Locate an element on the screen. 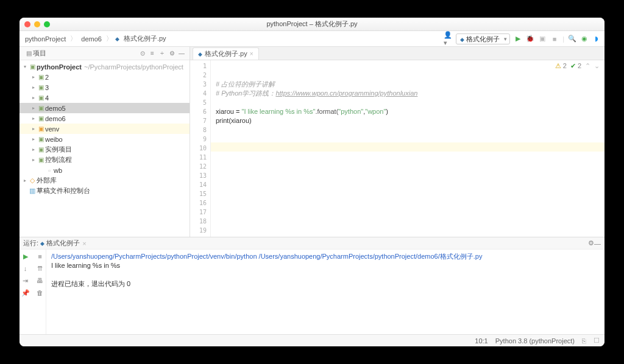 The image size is (624, 364). breadcrumb: pythonProject 〉 demo6 〉 ◆ 格式化例子.py is located at coordinates (233, 39).